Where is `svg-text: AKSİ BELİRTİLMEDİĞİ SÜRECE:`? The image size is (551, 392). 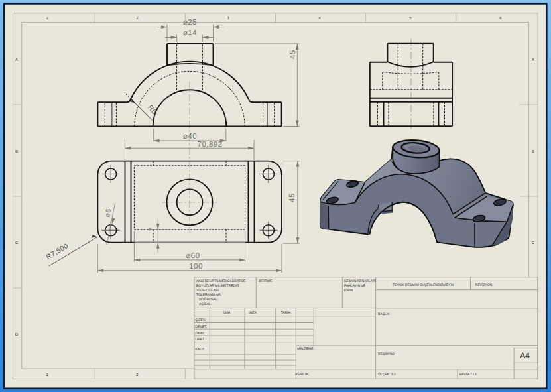
svg-text: AKSİ BELİRTİLMEDİĞİ SÜRECE: is located at coordinates (221, 281).